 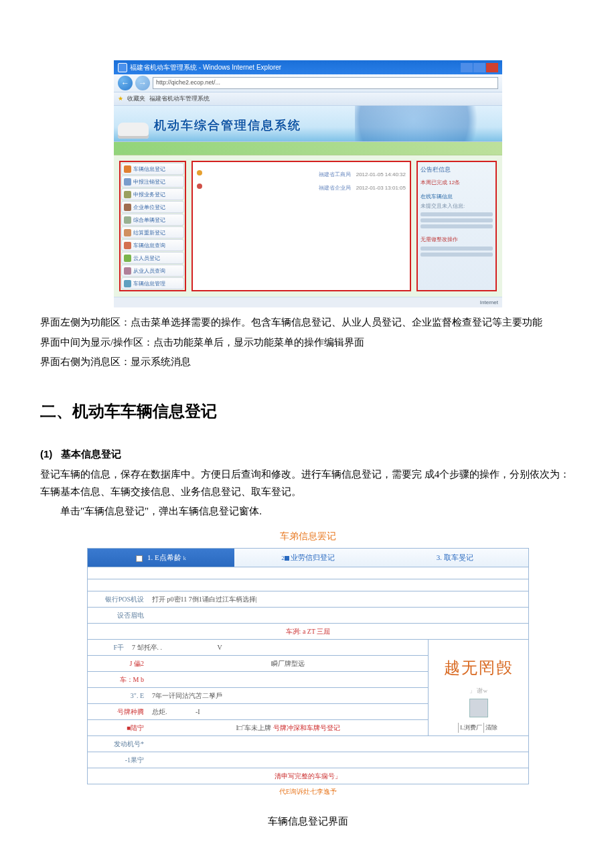 I want to click on sidebar-item: 申报业务登记, so click(x=153, y=194).